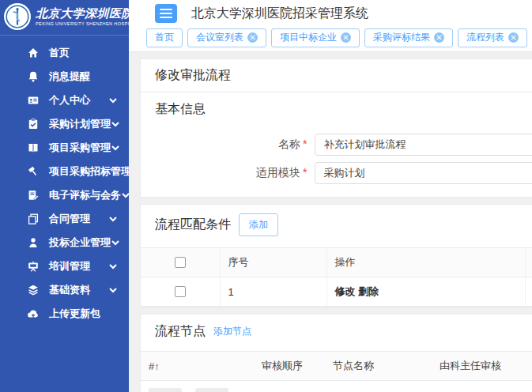  What do you see at coordinates (65, 314) in the screenshot?
I see `sidebar-item-upload-update-package: 上传更新包` at bounding box center [65, 314].